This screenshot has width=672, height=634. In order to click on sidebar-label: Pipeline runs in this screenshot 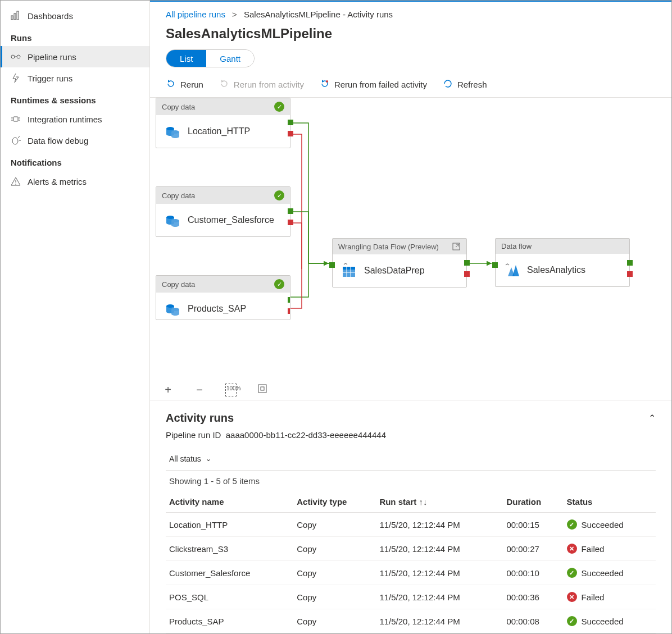, I will do `click(52, 57)`.